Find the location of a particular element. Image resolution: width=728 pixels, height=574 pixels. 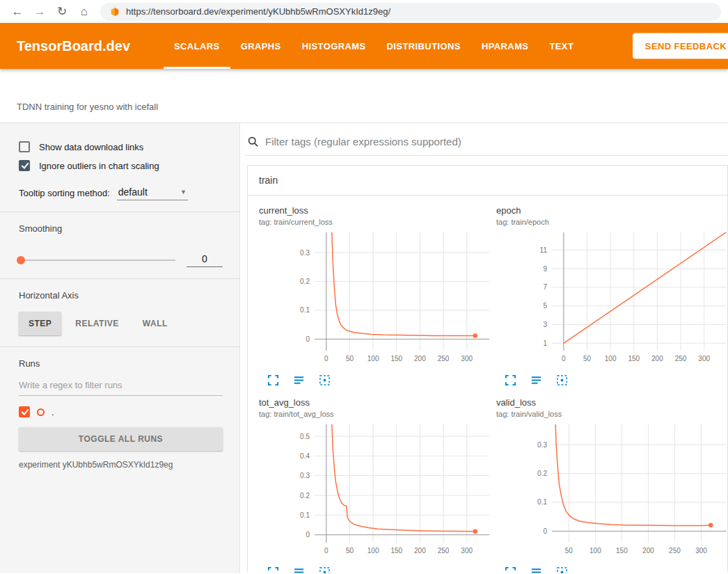

show-download-checkbox is located at coordinates (24, 147).